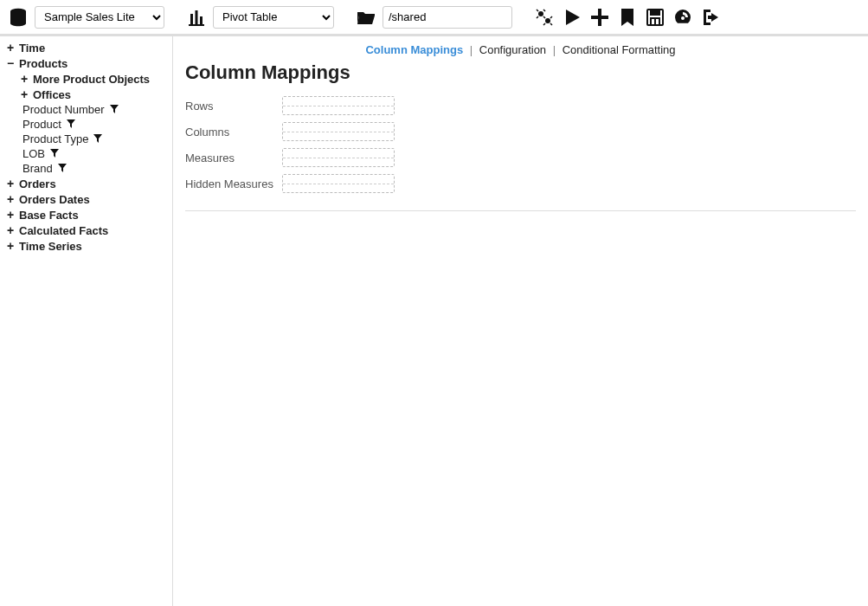  I want to click on tree-label: Time, so click(32, 48).